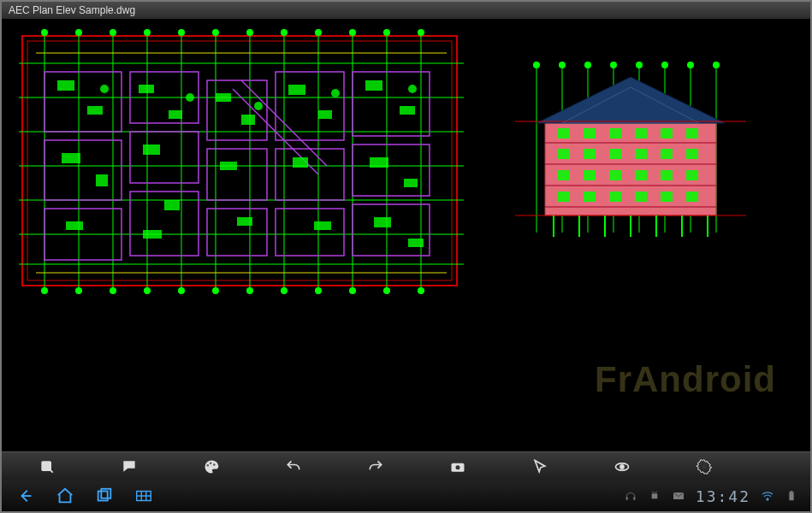  What do you see at coordinates (47, 467) in the screenshot?
I see `draw-tool-icon` at bounding box center [47, 467].